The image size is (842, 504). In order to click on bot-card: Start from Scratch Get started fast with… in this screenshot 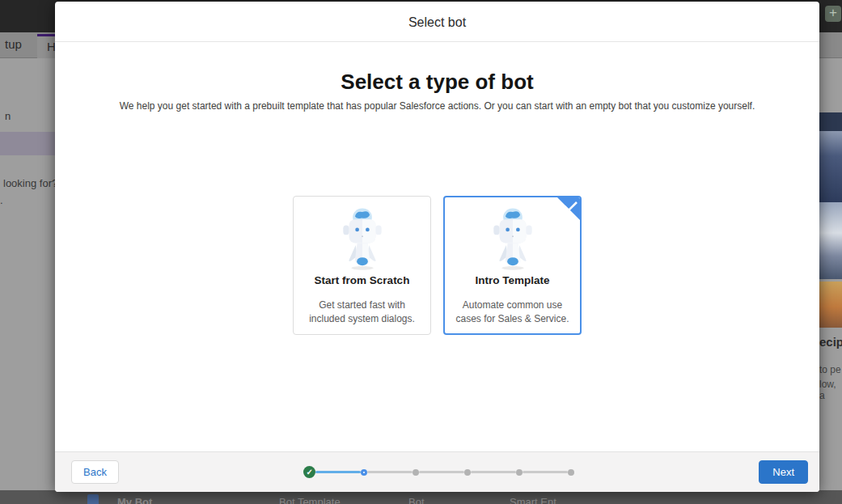, I will do `click(362, 265)`.